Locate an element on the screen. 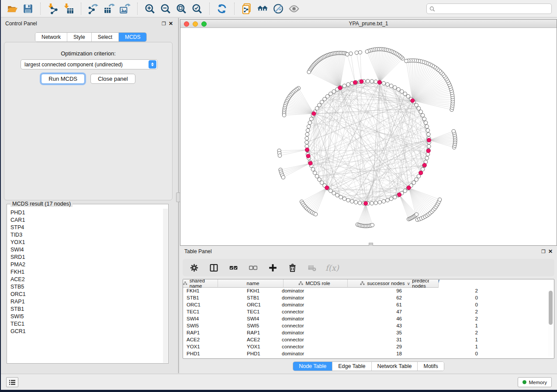 The height and width of the screenshot is (392, 557). table-row: RAP1 RAP1 dominator 35 2 is located at coordinates (369, 333).